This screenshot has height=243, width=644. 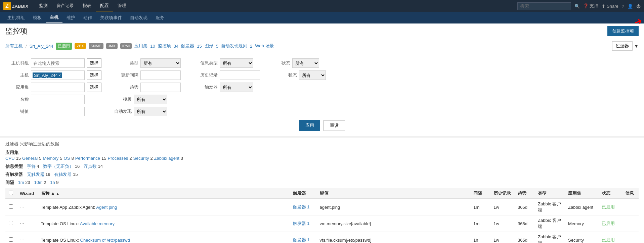 What do you see at coordinates (87, 6) in the screenshot?
I see `nav-reports: 报表` at bounding box center [87, 6].